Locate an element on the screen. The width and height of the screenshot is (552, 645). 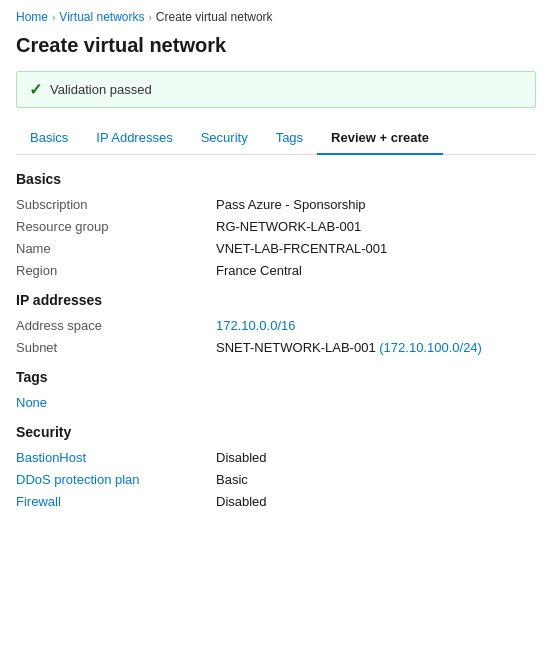
breadcrumb: Home › Virtual networks › Create virtual… is located at coordinates (276, 15).